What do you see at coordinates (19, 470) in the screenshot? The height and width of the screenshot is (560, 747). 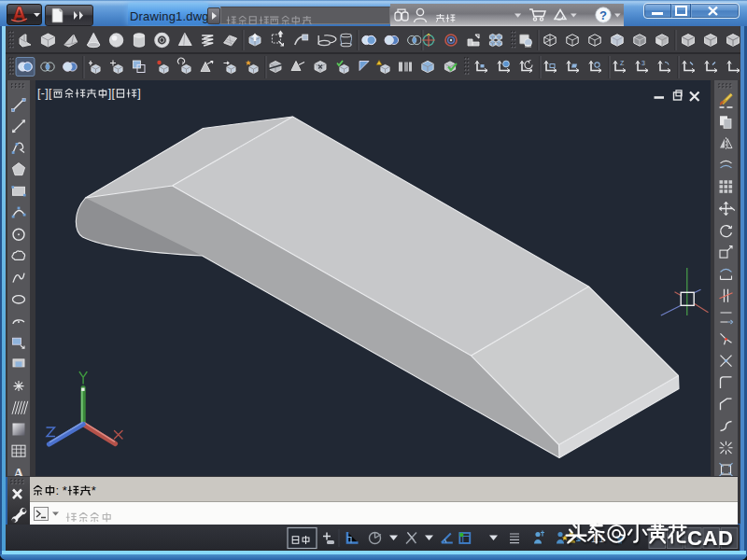 I see `svg-text: A` at bounding box center [19, 470].